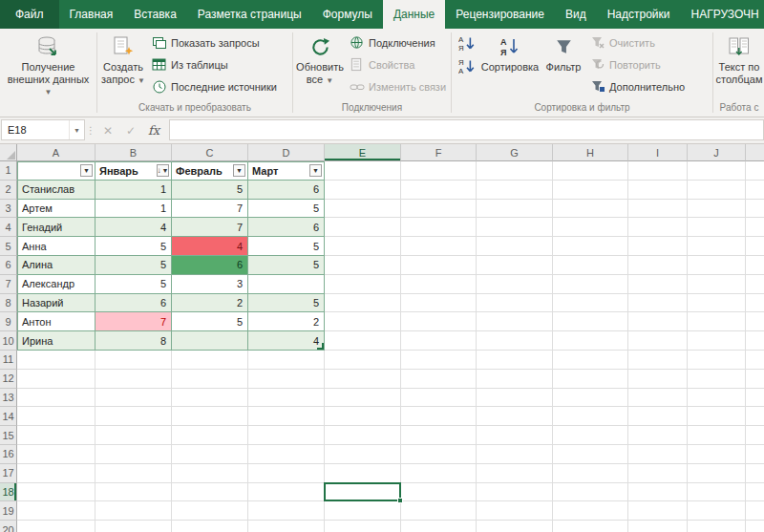 Image resolution: width=764 pixels, height=532 pixels. Describe the element at coordinates (716, 322) in the screenshot. I see `cell-J9` at that location.